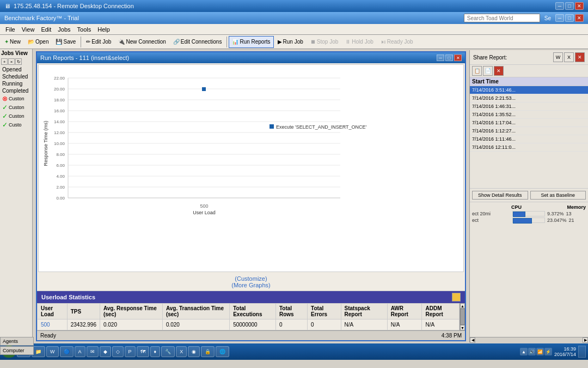 The width and height of the screenshot is (588, 368). What do you see at coordinates (204, 206) in the screenshot?
I see `svg-text: 500` at bounding box center [204, 206].